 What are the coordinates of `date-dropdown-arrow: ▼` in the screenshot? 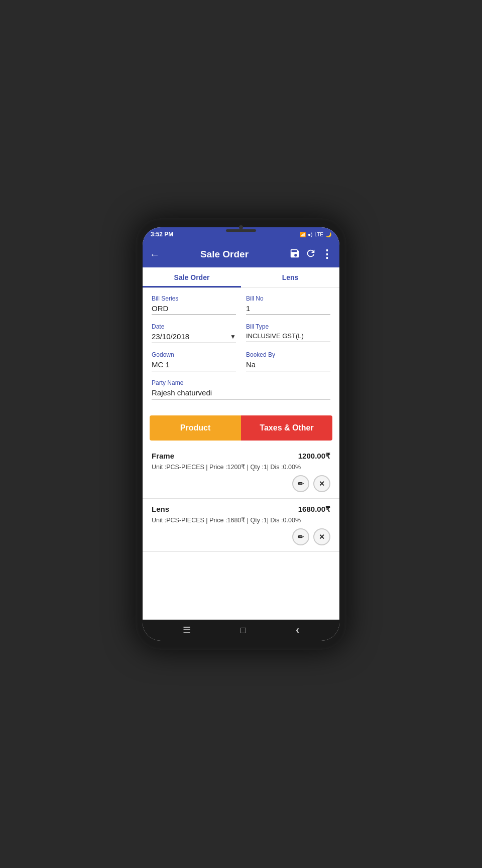 It's located at (233, 337).